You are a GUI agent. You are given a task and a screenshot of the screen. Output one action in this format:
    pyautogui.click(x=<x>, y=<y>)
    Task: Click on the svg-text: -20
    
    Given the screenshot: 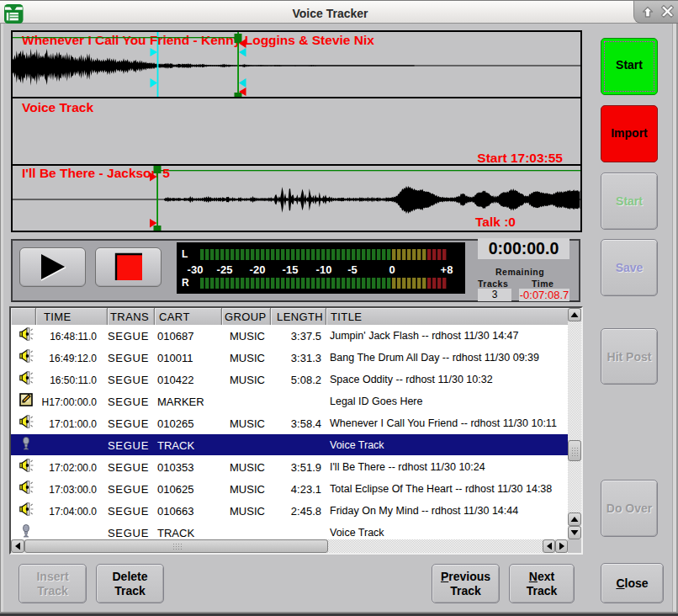 What is the action you would take?
    pyautogui.click(x=257, y=269)
    